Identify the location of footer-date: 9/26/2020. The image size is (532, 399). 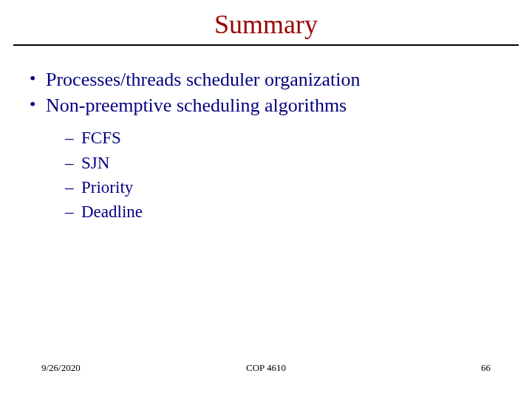
(61, 368).